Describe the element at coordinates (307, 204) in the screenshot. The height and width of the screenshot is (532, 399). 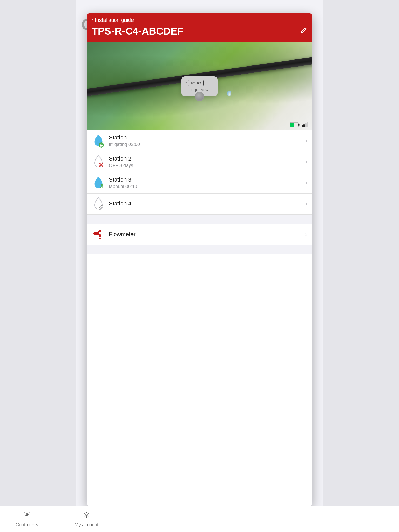
I see `station-4-chevron-icon: ›` at that location.